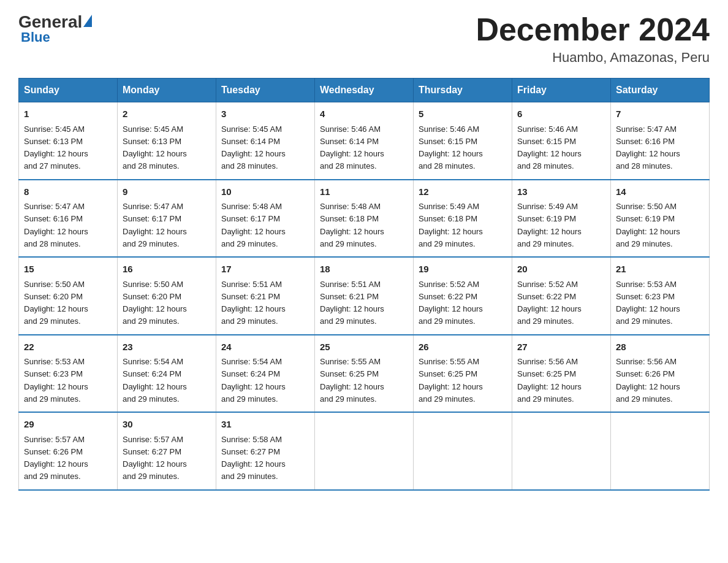 The height and width of the screenshot is (563, 728). I want to click on day-number: 21, so click(660, 270).